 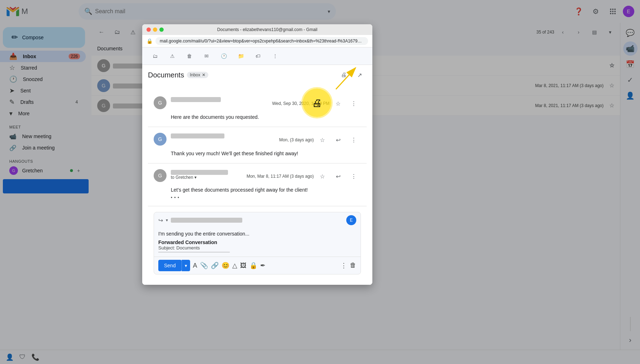 What do you see at coordinates (257, 41) in the screenshot?
I see `browser-addressbar: 🔒 mail.google.com/mail/u/0/?ui=2&view=bt…` at bounding box center [257, 41].